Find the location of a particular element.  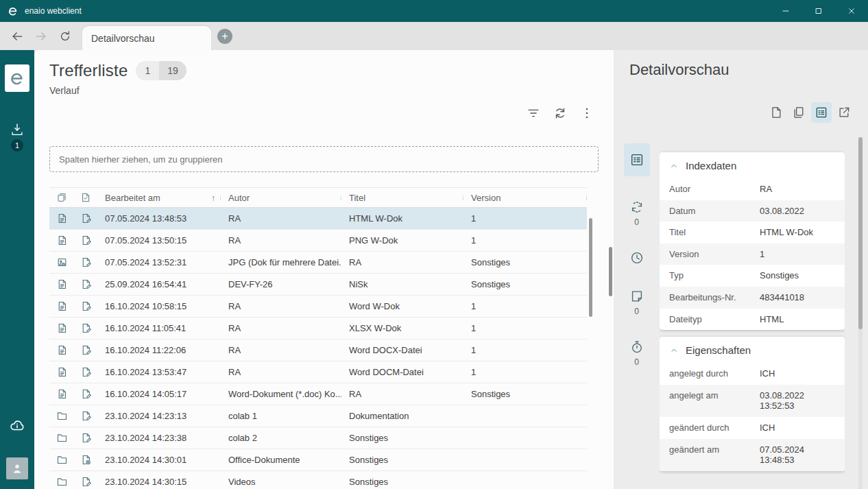

sidebar: 1 is located at coordinates (17, 270).